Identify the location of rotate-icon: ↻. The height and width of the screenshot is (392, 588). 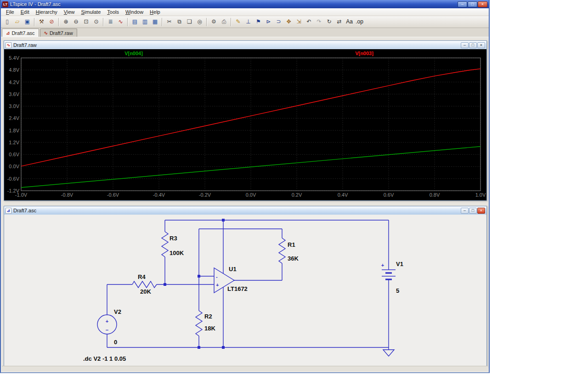
(329, 22).